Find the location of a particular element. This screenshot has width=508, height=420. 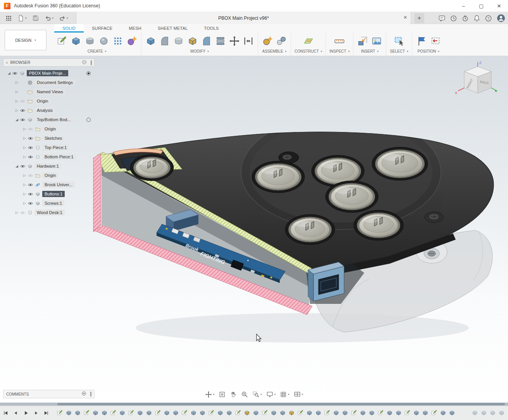

browser-item-screws-1: ▷Screws:1 is located at coordinates (49, 203).